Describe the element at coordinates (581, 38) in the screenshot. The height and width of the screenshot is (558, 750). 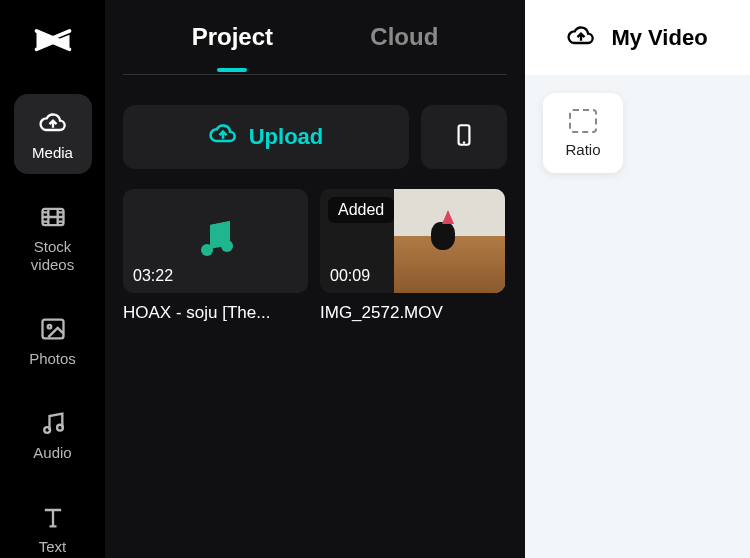
I see `cloud-icon` at that location.